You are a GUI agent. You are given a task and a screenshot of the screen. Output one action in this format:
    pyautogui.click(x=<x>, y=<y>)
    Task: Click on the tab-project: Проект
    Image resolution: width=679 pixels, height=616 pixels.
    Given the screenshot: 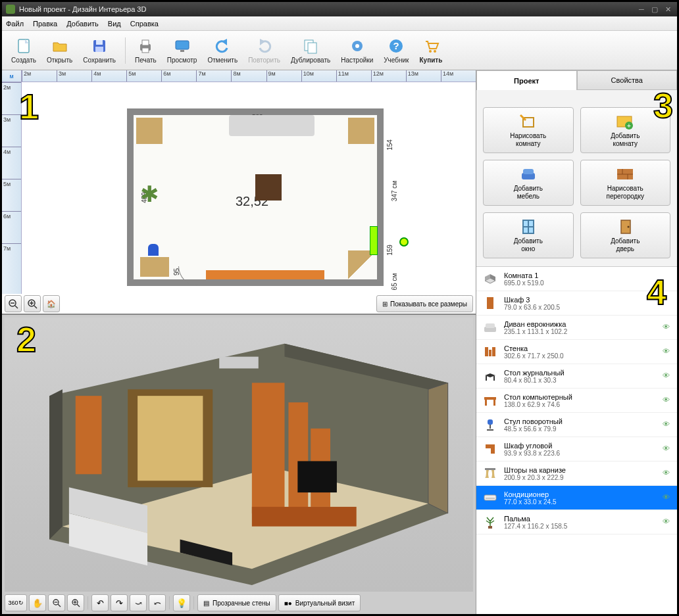 What is the action you would take?
    pyautogui.click(x=526, y=80)
    